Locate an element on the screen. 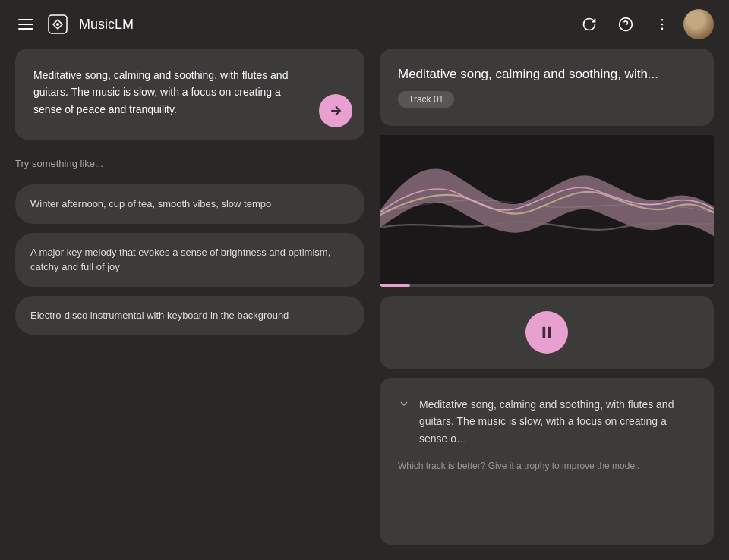  suggestion-item-2: A major key melody that evokes a sense o… is located at coordinates (190, 260).